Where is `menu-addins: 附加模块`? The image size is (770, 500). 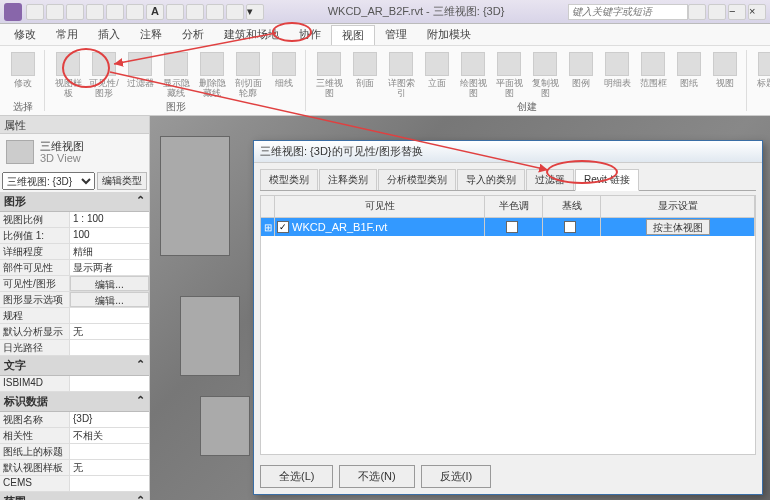
menu-addins: 附加模块 is located at coordinates (449, 34).